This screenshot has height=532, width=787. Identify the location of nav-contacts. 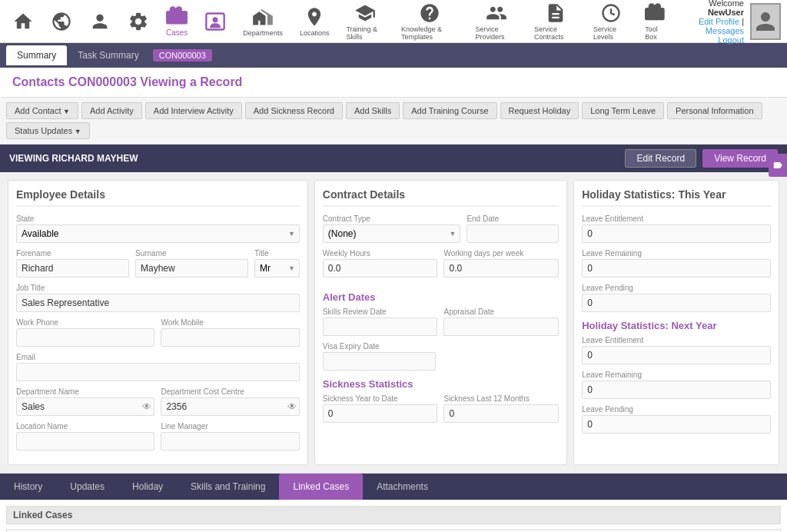
(215, 22).